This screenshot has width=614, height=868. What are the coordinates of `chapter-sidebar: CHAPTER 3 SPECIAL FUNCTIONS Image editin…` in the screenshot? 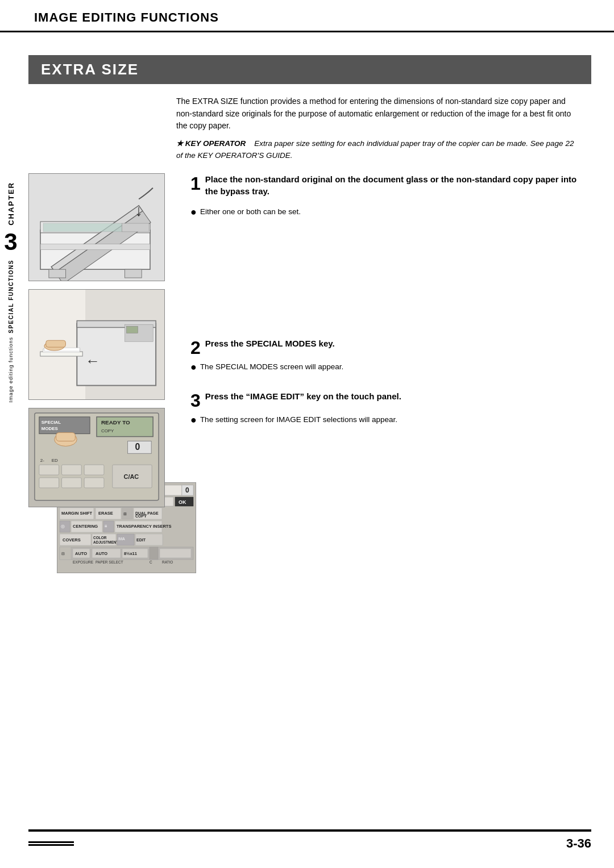 It's located at (11, 502).